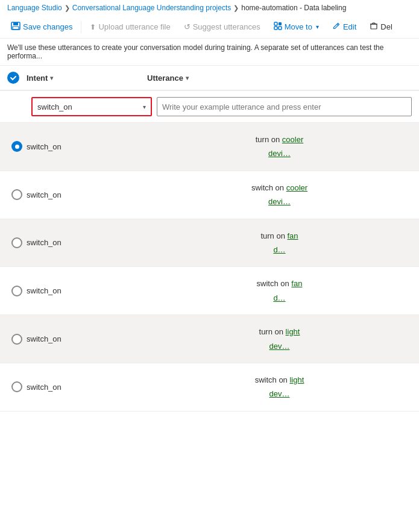 The height and width of the screenshot is (532, 419). Describe the element at coordinates (152, 8) in the screenshot. I see `breadcrumb-clu-projects: Conversational Language Understanding pr…` at that location.